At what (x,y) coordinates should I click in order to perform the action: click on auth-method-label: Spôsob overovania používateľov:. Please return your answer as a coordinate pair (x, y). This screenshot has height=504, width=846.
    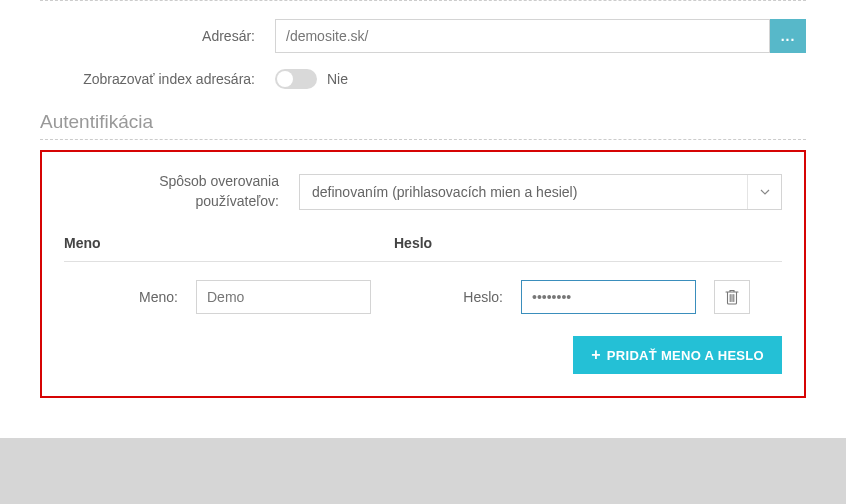
    Looking at the image, I should click on (182, 192).